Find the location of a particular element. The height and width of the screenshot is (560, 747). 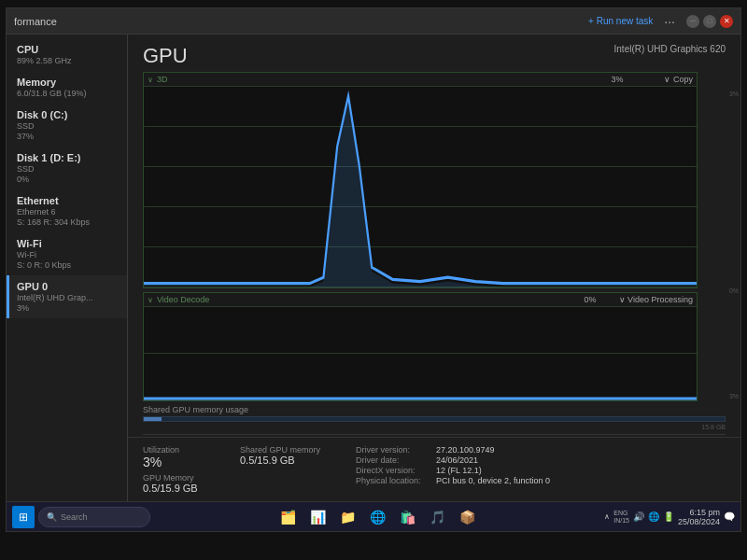

more-options-button: ··· is located at coordinates (669, 21).